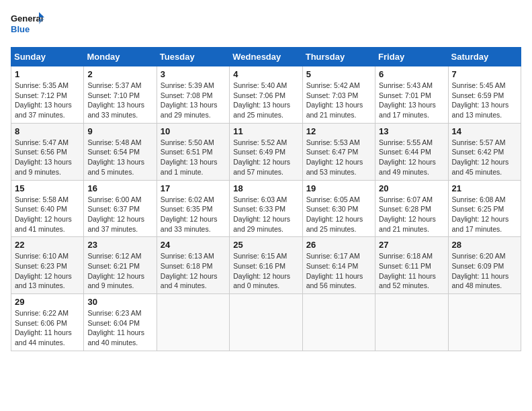 Image resolution: width=532 pixels, height=411 pixels. Describe the element at coordinates (120, 95) in the screenshot. I see `day-cell: 2Sunrise: 5:37 AMSunset: 7:10 PMDaylight…` at that location.